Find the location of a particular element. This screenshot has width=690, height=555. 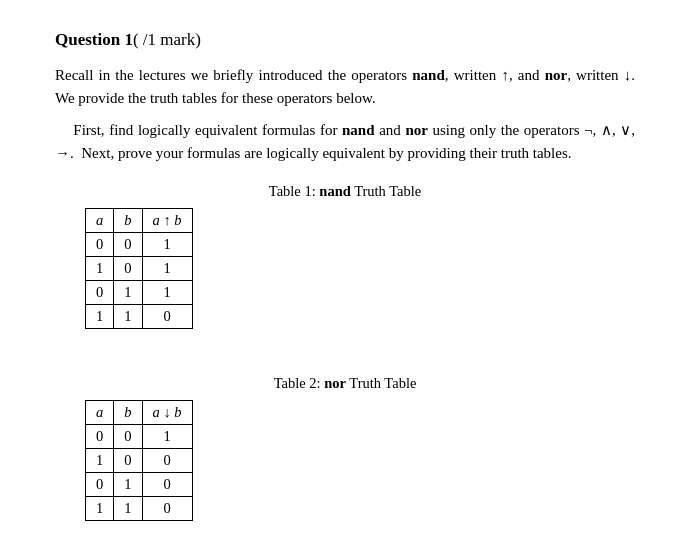

table1-header-row: a b a ↑ b is located at coordinates (140, 221).